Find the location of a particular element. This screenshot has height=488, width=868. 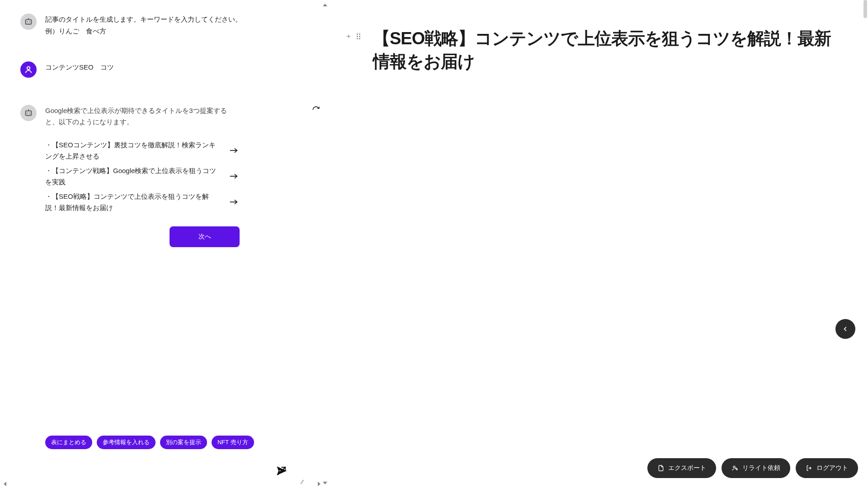

logout-icon is located at coordinates (809, 468).